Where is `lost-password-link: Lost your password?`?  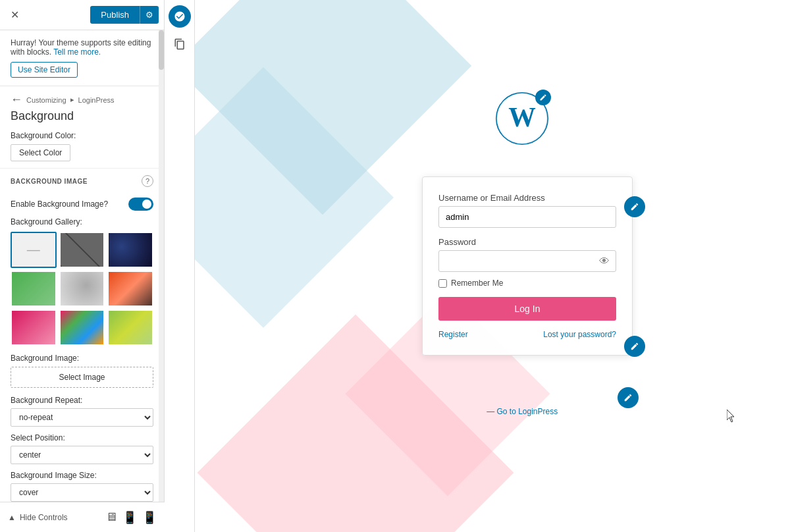 lost-password-link: Lost your password? is located at coordinates (579, 334).